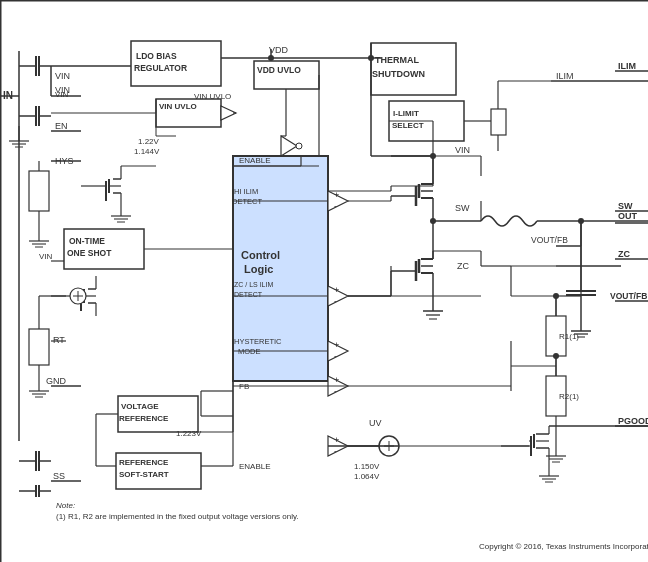 The image size is (648, 562). What do you see at coordinates (406, 114) in the screenshot?
I see `ilimit-label-1: I-LIMIT` at bounding box center [406, 114].